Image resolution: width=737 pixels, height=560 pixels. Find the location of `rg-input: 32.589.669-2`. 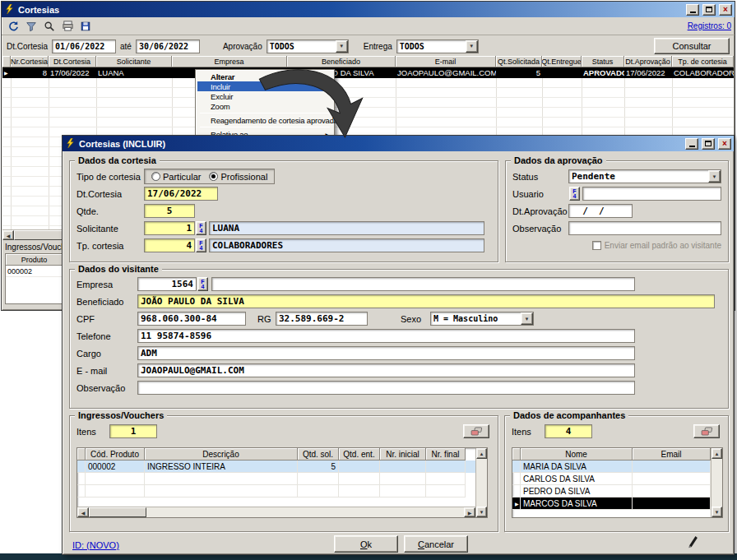

rg-input: 32.589.669-2 is located at coordinates (322, 319).